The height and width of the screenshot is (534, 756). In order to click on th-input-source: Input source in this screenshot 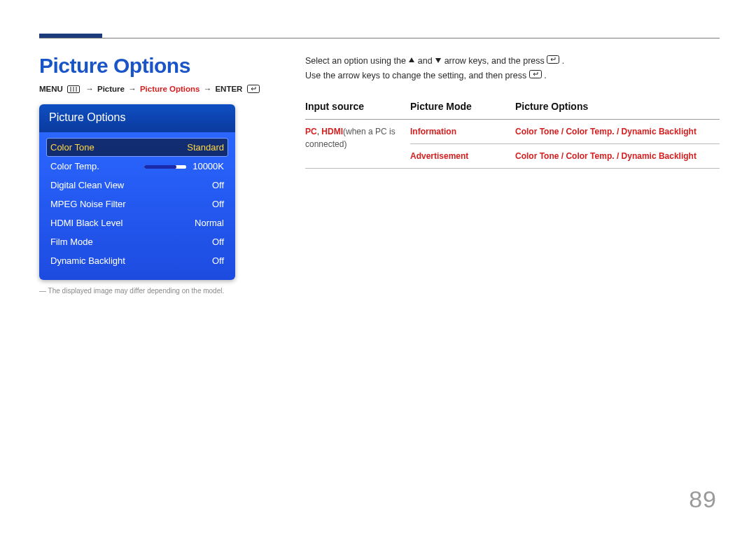, I will do `click(358, 108)`.